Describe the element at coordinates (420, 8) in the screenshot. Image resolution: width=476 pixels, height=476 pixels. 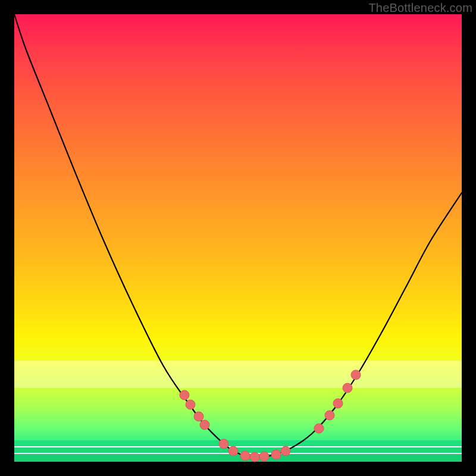
I see `watermark-text: TheBottleneck.com` at that location.